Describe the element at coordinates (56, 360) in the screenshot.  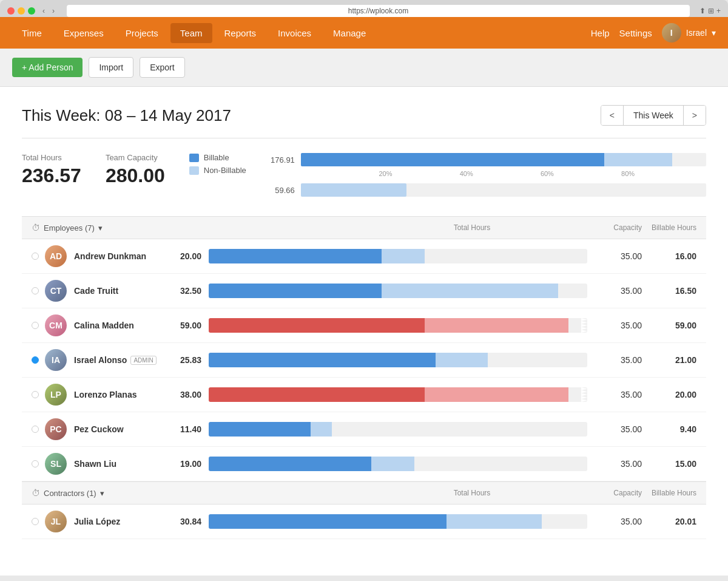
I see `avatar-image: IA` at that location.